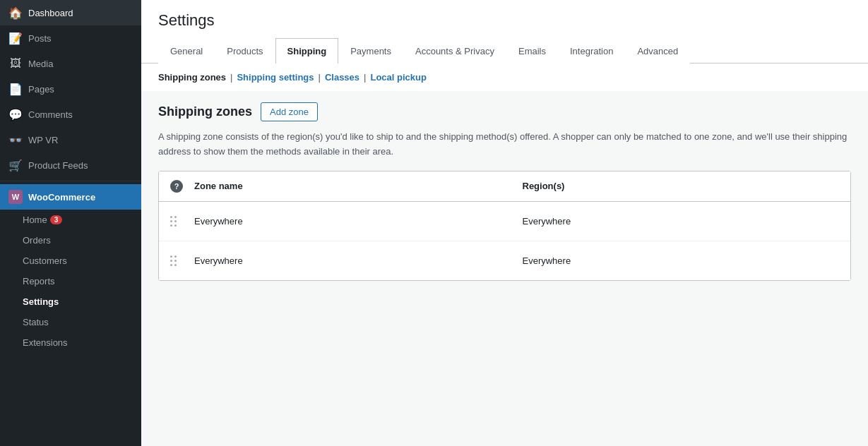  What do you see at coordinates (592, 51) in the screenshot?
I see `tab-integration: Integration` at bounding box center [592, 51].